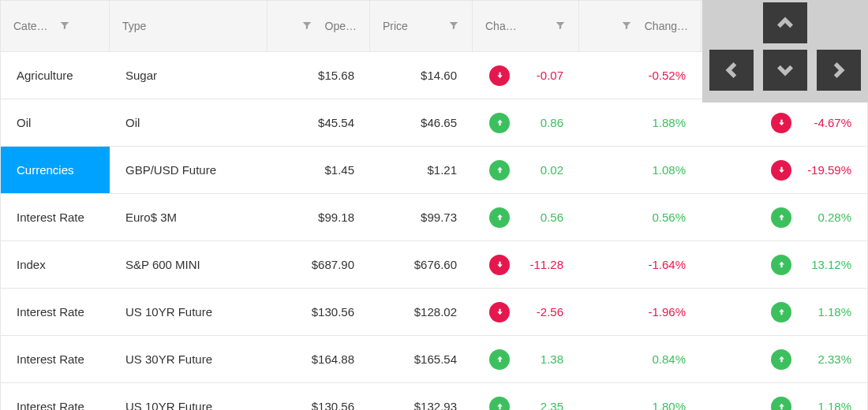 The height and width of the screenshot is (410, 868). I want to click on cell-open: $164.88, so click(319, 360).